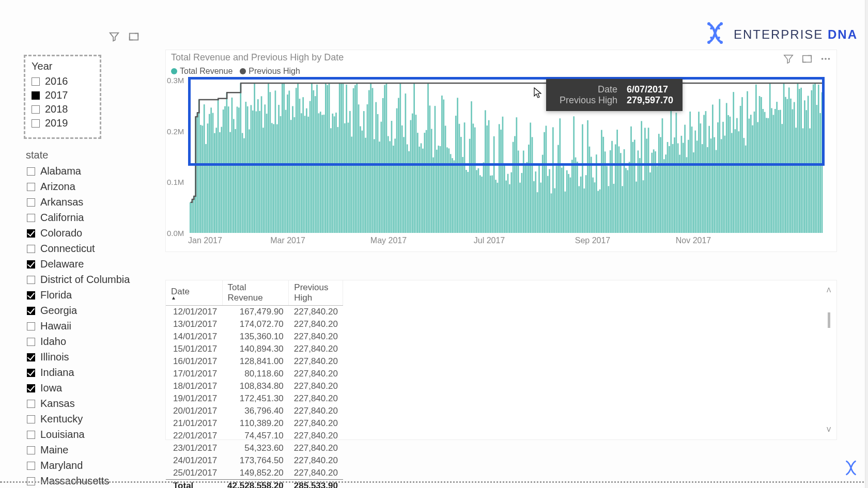 Image resolution: width=868 pixels, height=488 pixels. I want to click on state-option: Delaware, so click(86, 264).